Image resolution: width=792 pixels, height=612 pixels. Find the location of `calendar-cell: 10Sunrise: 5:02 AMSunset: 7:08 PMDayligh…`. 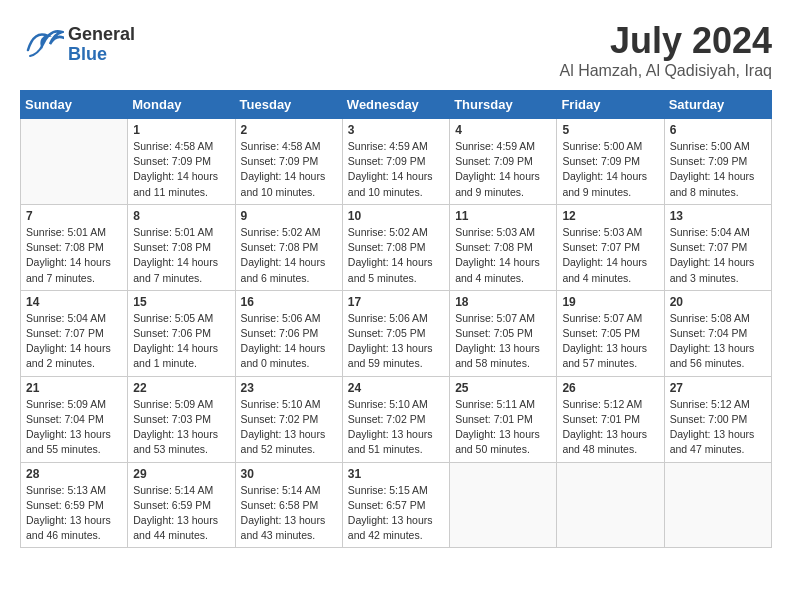

calendar-cell: 10Sunrise: 5:02 AMSunset: 7:08 PMDayligh… is located at coordinates (396, 247).